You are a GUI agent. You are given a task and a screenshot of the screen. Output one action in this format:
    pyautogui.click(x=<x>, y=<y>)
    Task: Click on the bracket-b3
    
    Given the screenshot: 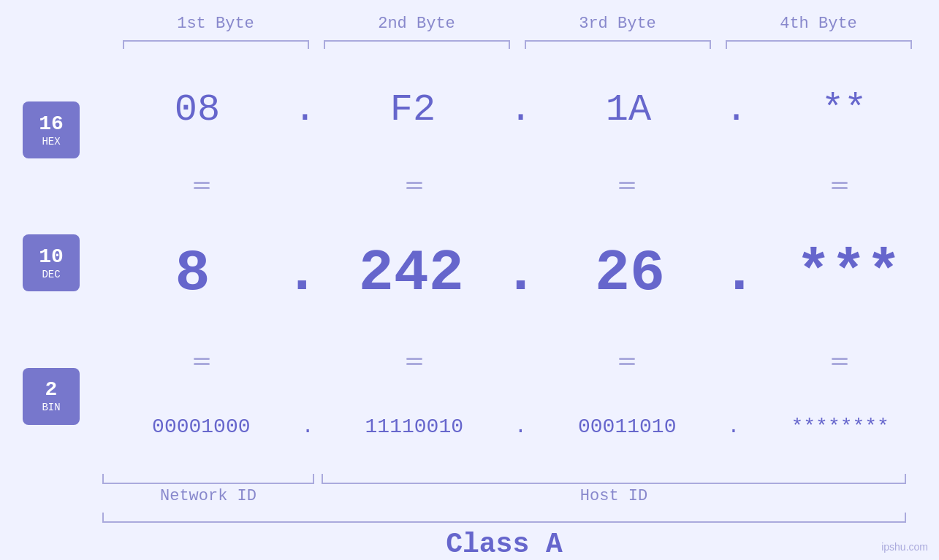 What is the action you would take?
    pyautogui.click(x=618, y=45)
    